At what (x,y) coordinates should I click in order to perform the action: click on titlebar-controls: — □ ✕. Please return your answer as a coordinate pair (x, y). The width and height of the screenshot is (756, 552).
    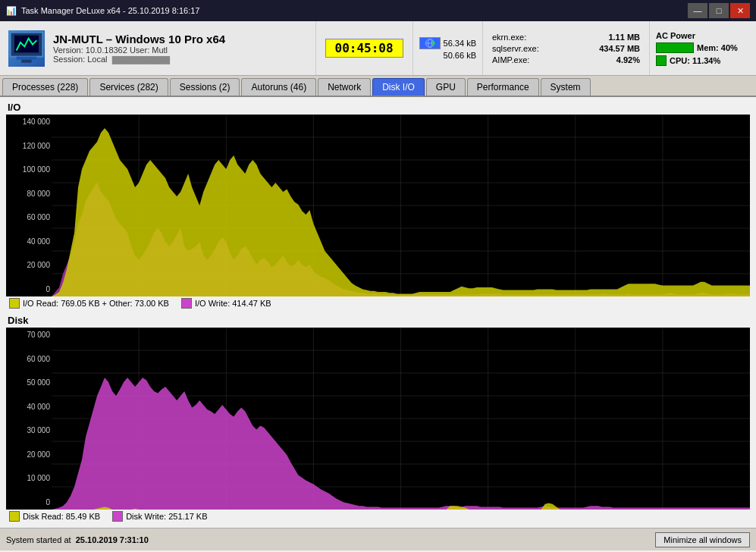
    Looking at the image, I should click on (719, 11).